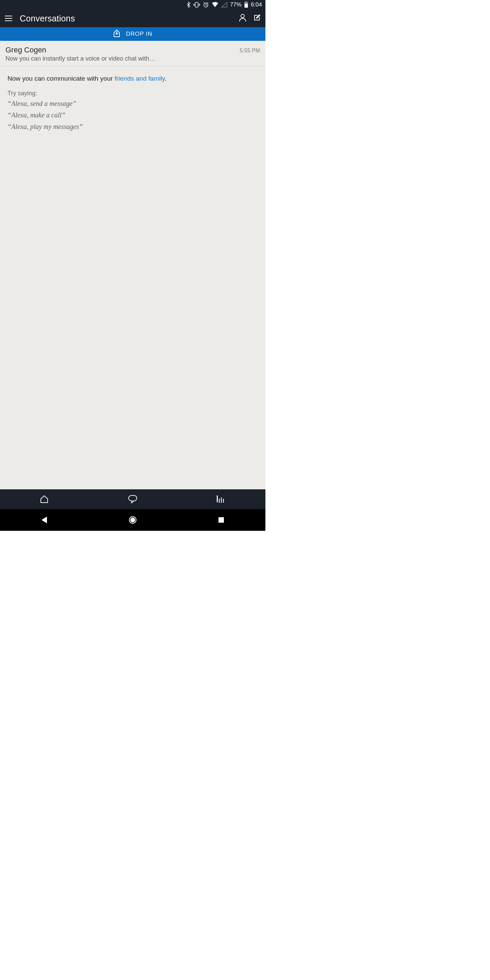 The height and width of the screenshot is (980, 490). Describe the element at coordinates (221, 499) in the screenshot. I see `nav-music` at that location.